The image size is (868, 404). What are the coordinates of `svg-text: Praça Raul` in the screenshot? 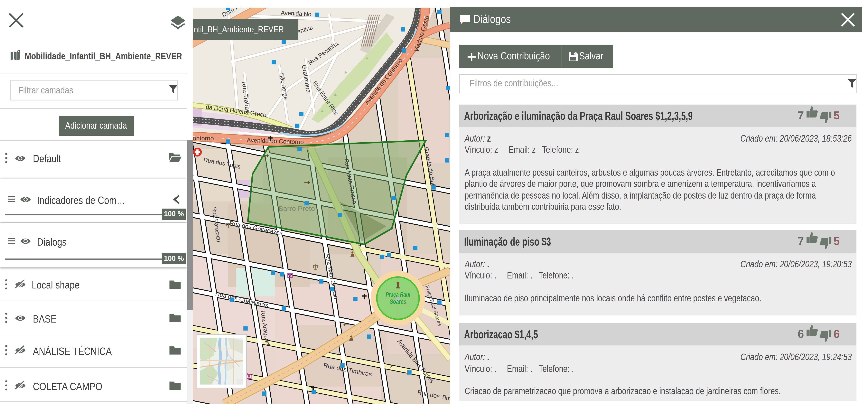 It's located at (398, 294).